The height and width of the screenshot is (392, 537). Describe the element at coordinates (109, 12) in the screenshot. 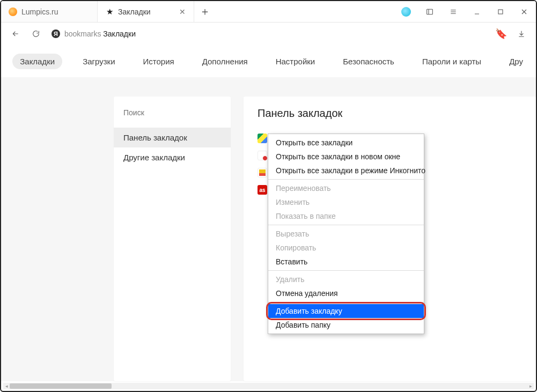

I see `star-icon` at that location.